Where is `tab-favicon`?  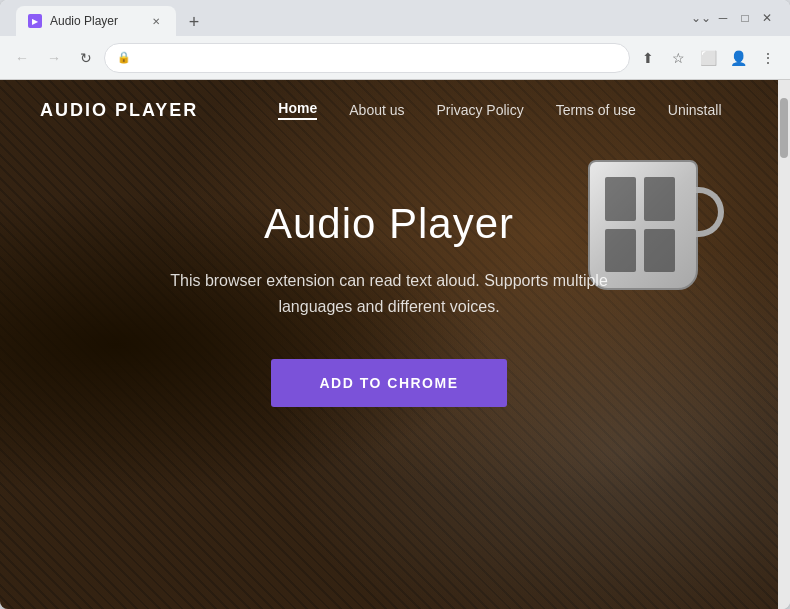
tab-favicon is located at coordinates (35, 21).